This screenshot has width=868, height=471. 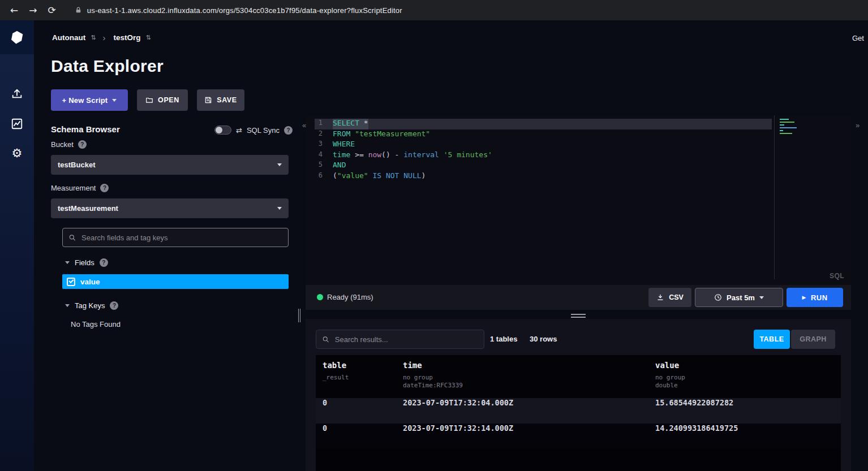 I want to click on editor-minimap, so click(x=791, y=127).